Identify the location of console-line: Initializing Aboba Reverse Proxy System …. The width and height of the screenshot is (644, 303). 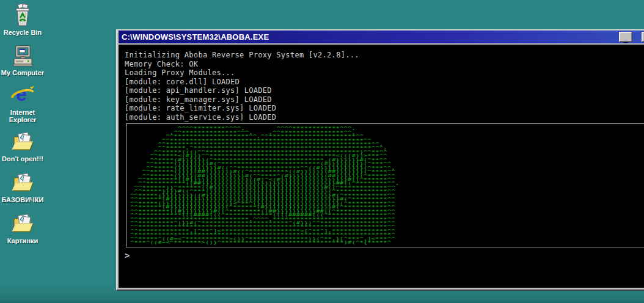
(384, 55).